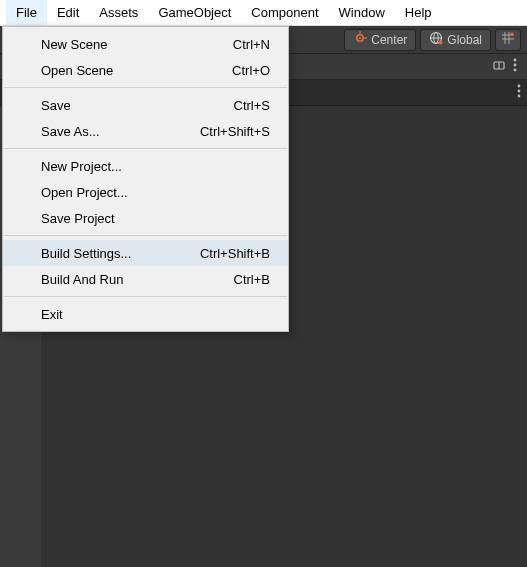 Image resolution: width=527 pixels, height=567 pixels. What do you see at coordinates (146, 44) in the screenshot?
I see `menu-item-new-scene: New SceneCtrl+N` at bounding box center [146, 44].